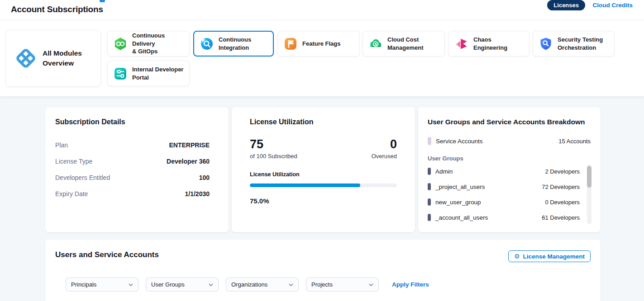 This screenshot has width=644, height=301. What do you see at coordinates (305, 185) in the screenshot?
I see `utilization-bar-fill` at bounding box center [305, 185].